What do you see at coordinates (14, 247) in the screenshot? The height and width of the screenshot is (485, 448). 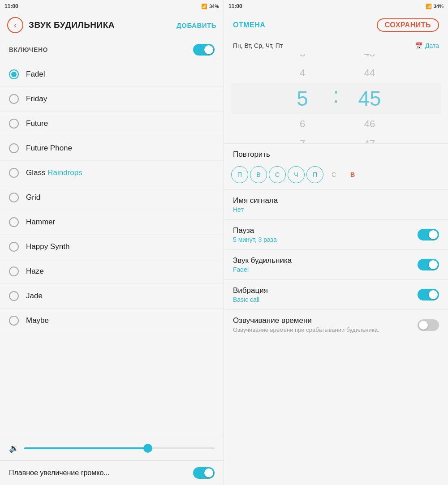 I see `radio-happysynth` at bounding box center [14, 247].